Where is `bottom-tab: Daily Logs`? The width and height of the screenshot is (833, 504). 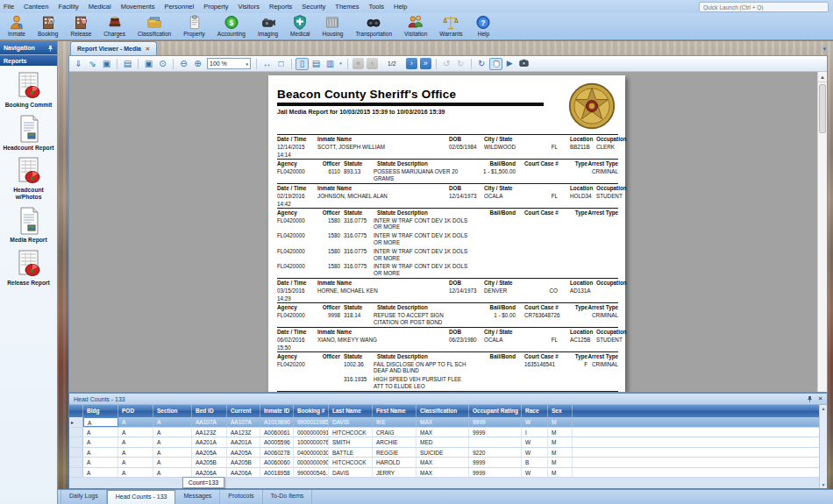
bottom-tab: Daily Logs is located at coordinates (84, 497).